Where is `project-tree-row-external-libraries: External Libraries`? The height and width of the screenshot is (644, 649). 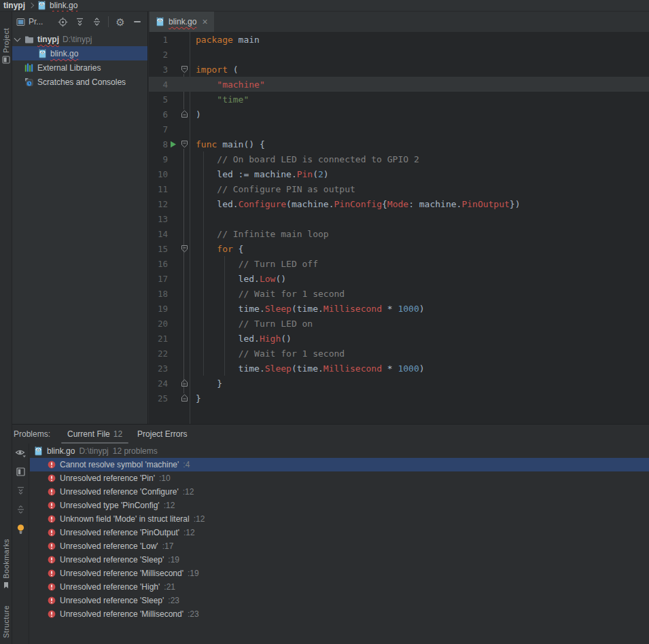 project-tree-row-external-libraries: External Libraries is located at coordinates (80, 68).